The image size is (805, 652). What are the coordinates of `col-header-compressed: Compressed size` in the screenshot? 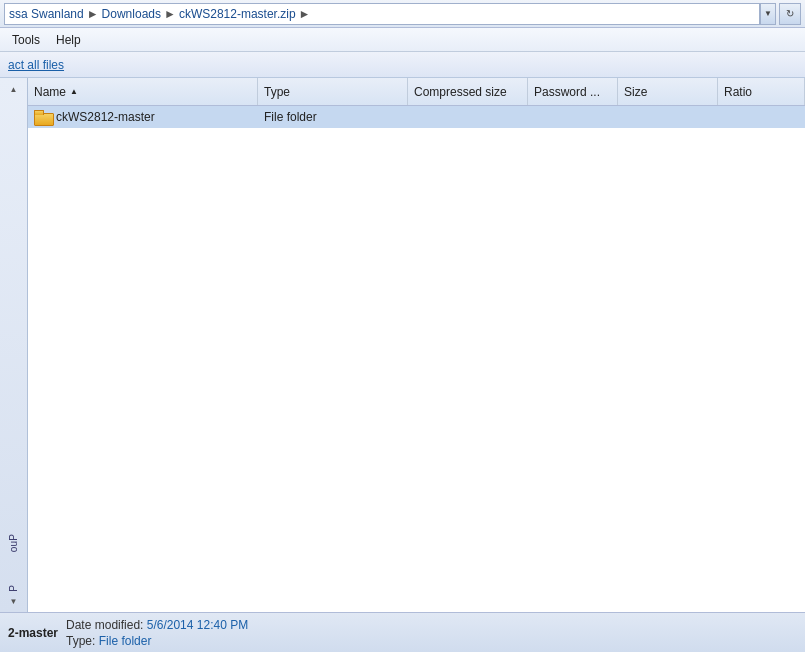 It's located at (468, 92).